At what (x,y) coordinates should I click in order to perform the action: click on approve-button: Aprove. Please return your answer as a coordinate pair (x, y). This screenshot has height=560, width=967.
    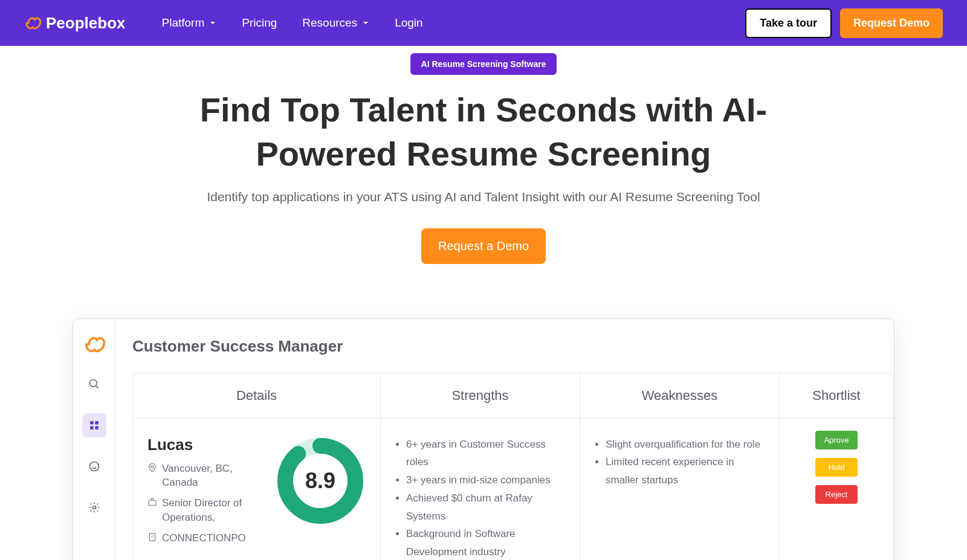
    Looking at the image, I should click on (836, 440).